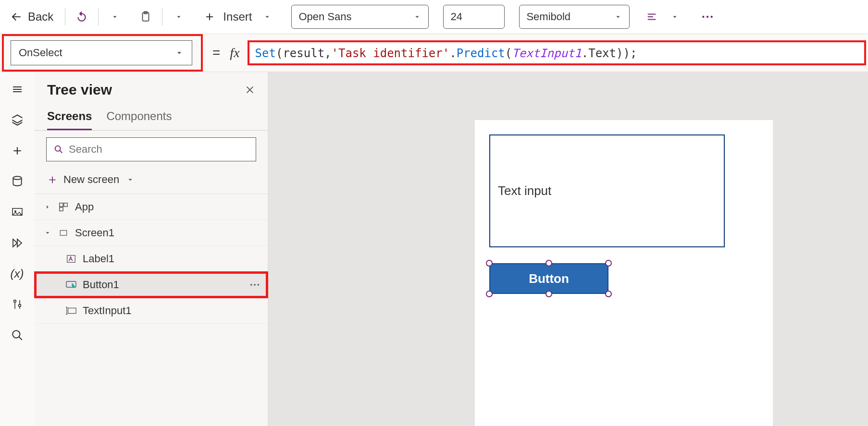 Image resolution: width=868 pixels, height=426 pixels. Describe the element at coordinates (151, 149) in the screenshot. I see `search-input` at that location.